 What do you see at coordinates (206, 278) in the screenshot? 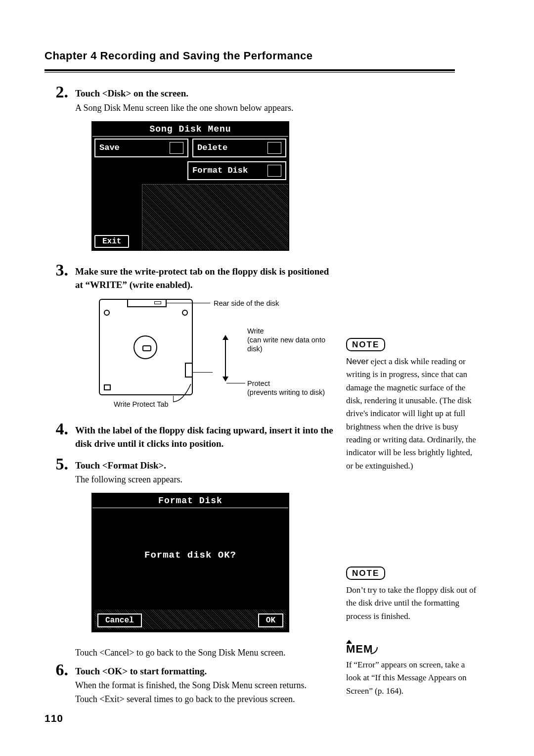
I see `step-heading: Make sure the write-protect tab on the f…` at bounding box center [206, 278].